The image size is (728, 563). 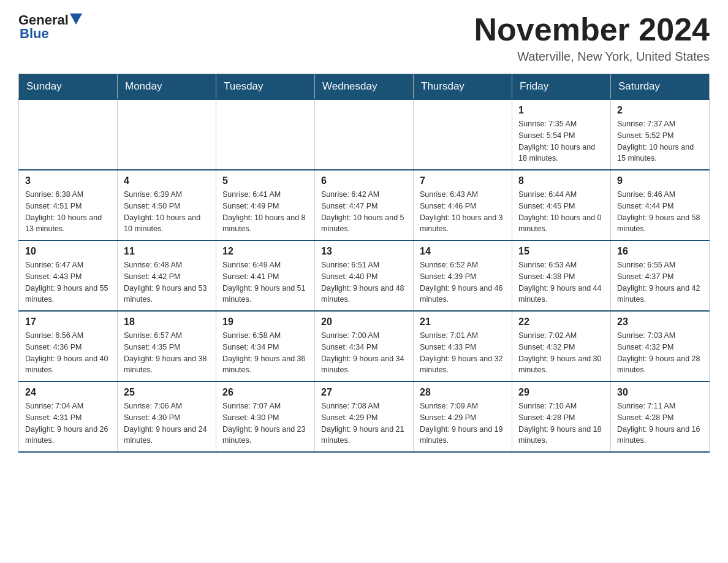 I want to click on day-info: Sunrise: 6:58 AMSunset: 4:34 PMDaylight:…, so click(x=265, y=353).